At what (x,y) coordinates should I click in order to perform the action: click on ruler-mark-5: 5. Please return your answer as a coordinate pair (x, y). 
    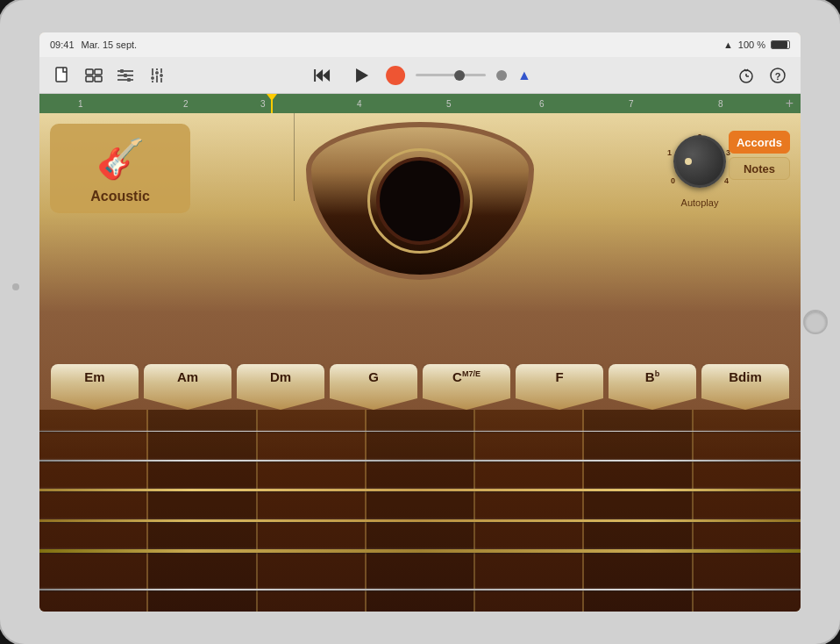
    Looking at the image, I should click on (449, 104).